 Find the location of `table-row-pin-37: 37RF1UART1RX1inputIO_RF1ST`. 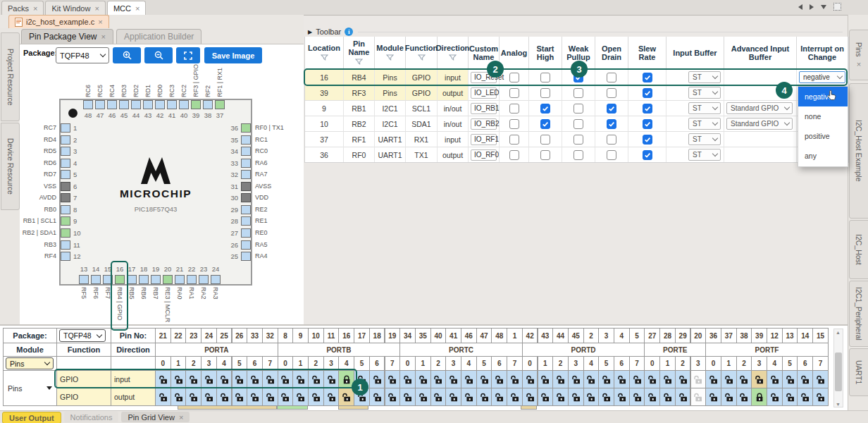

table-row-pin-37: 37RF1UART1RX1inputIO_RF1ST is located at coordinates (576, 139).